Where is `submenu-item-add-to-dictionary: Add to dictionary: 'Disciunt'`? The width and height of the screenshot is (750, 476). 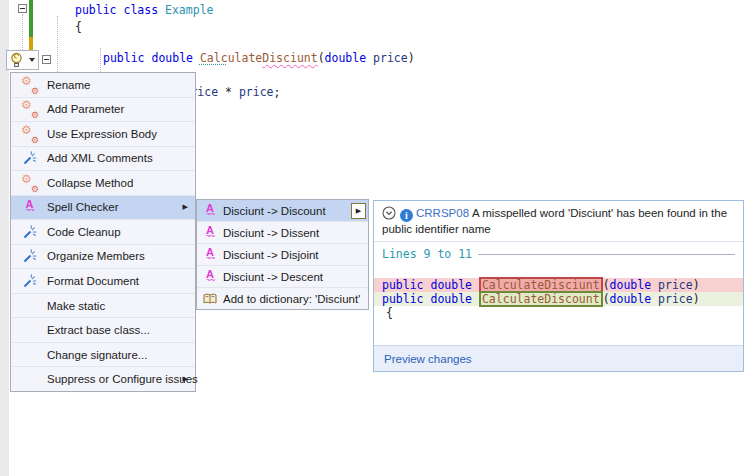
submenu-item-add-to-dictionary: Add to dictionary: 'Disciunt' is located at coordinates (282, 298).